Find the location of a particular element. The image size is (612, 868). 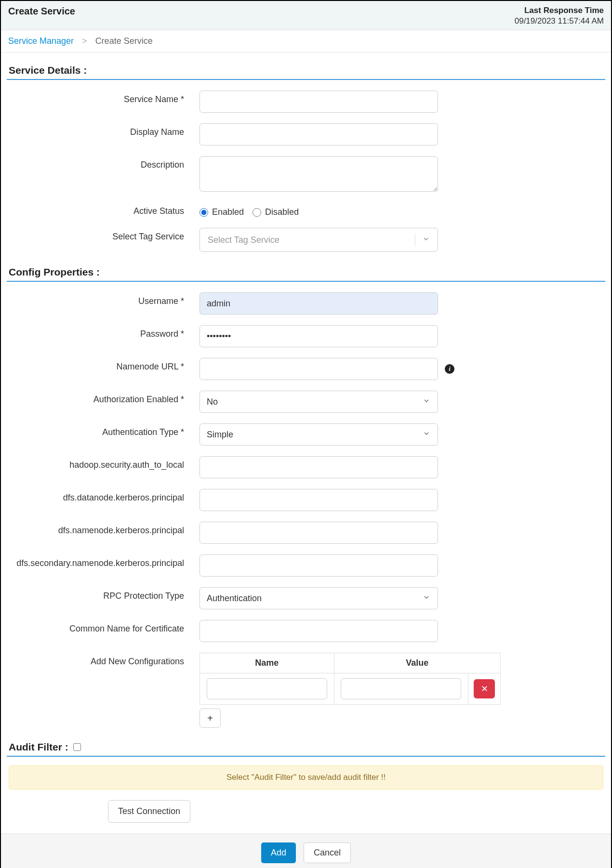

authorization-enabled-select: No is located at coordinates (319, 402).